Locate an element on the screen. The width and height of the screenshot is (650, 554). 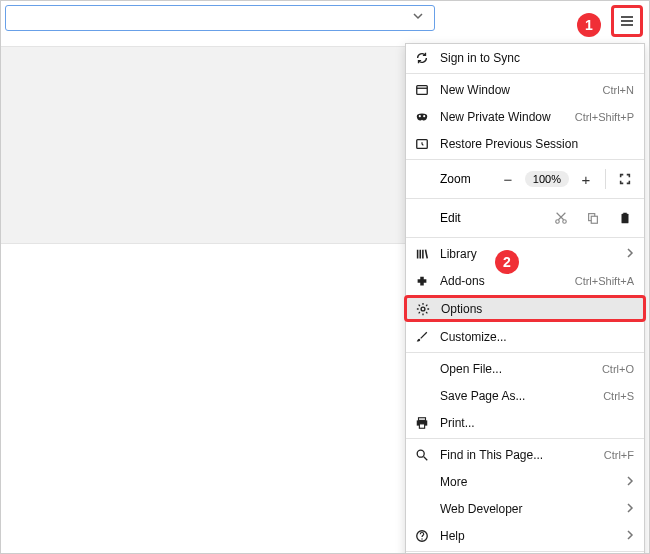
menu-item-label: Options is located at coordinates (537, 309).